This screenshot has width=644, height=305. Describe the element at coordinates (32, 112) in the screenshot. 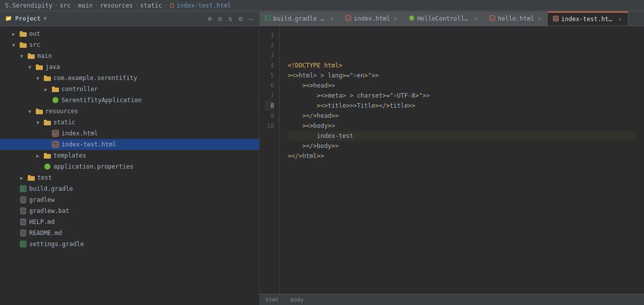

I see `tree-arrow-resources: ▼` at that location.